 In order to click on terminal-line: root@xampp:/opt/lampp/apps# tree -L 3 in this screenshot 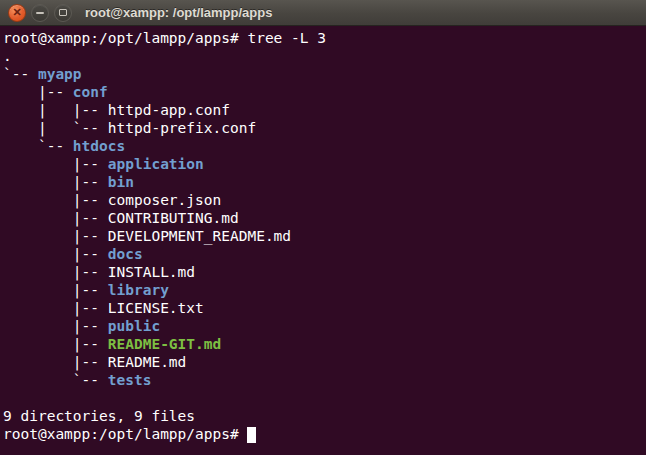, I will do `click(322, 38)`.